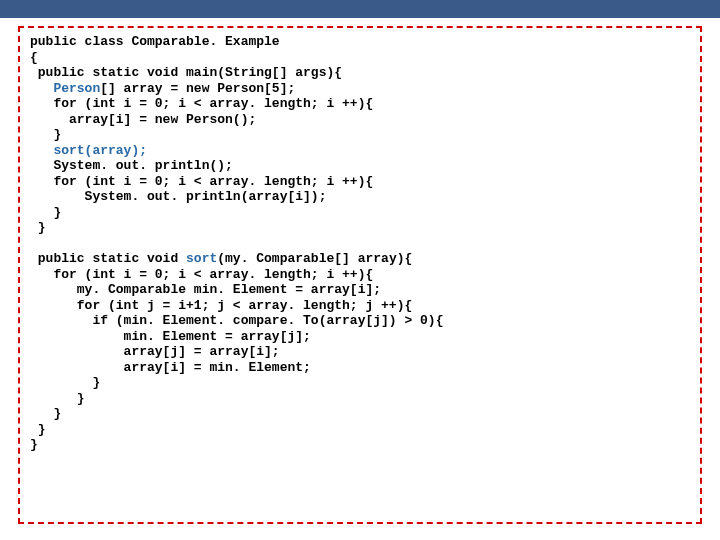  Describe the element at coordinates (314, 258) in the screenshot. I see `code-rest: (my. Comparable[] array){` at that location.